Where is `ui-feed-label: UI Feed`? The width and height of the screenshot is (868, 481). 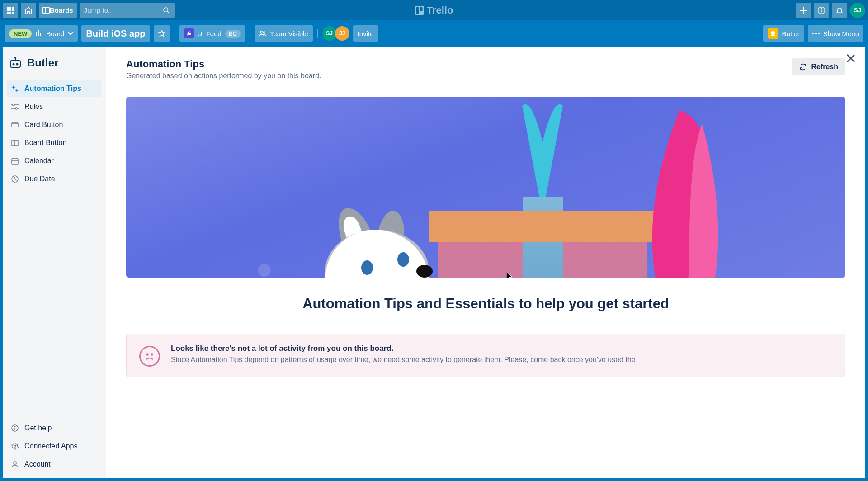 ui-feed-label: UI Feed is located at coordinates (210, 33).